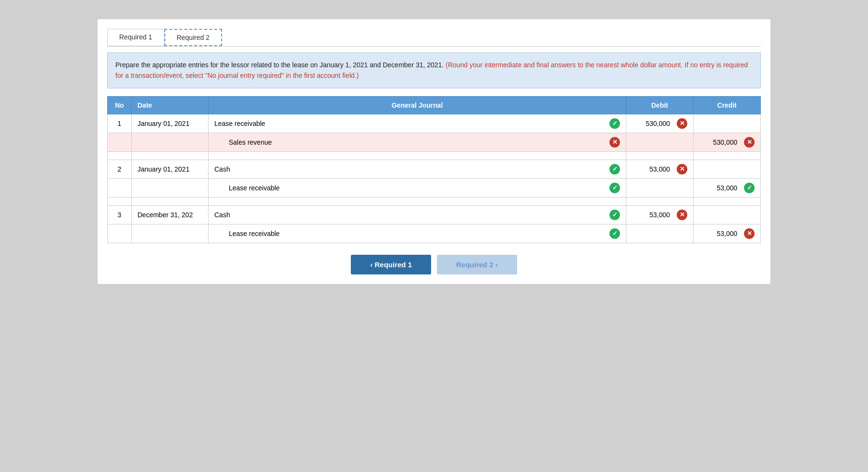  What do you see at coordinates (170, 214) in the screenshot?
I see `row-date: December 31, 202` at bounding box center [170, 214].